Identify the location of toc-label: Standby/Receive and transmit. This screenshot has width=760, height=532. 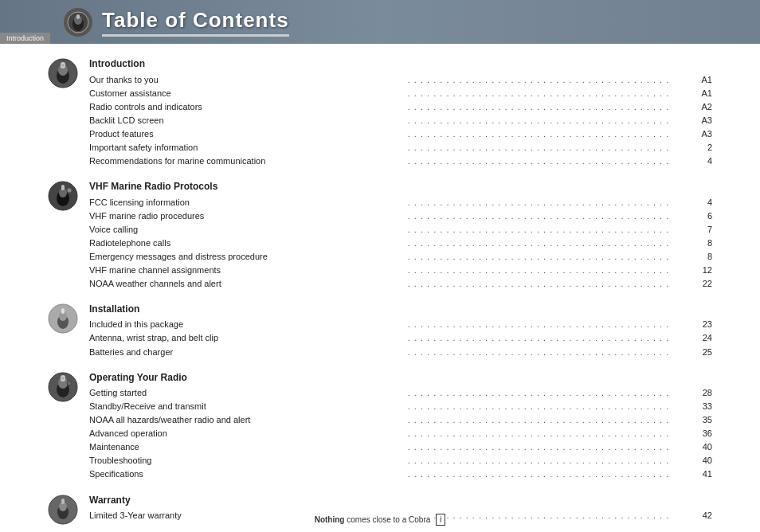
(239, 406).